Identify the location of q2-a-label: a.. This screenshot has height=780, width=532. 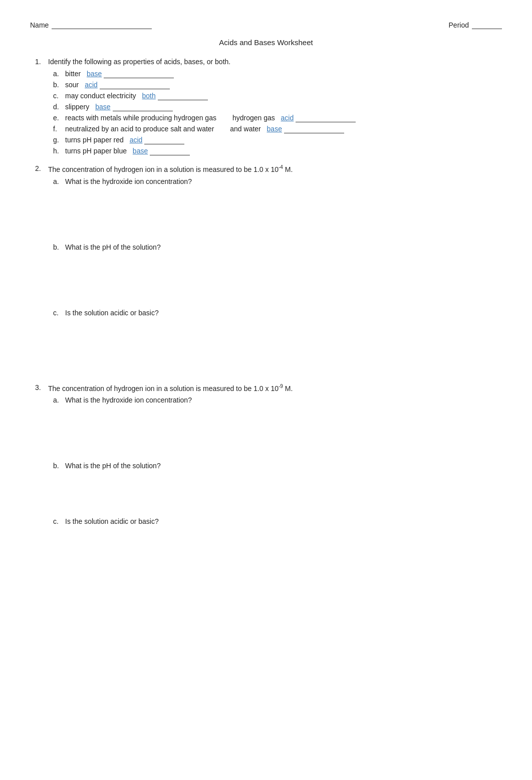
(58, 181).